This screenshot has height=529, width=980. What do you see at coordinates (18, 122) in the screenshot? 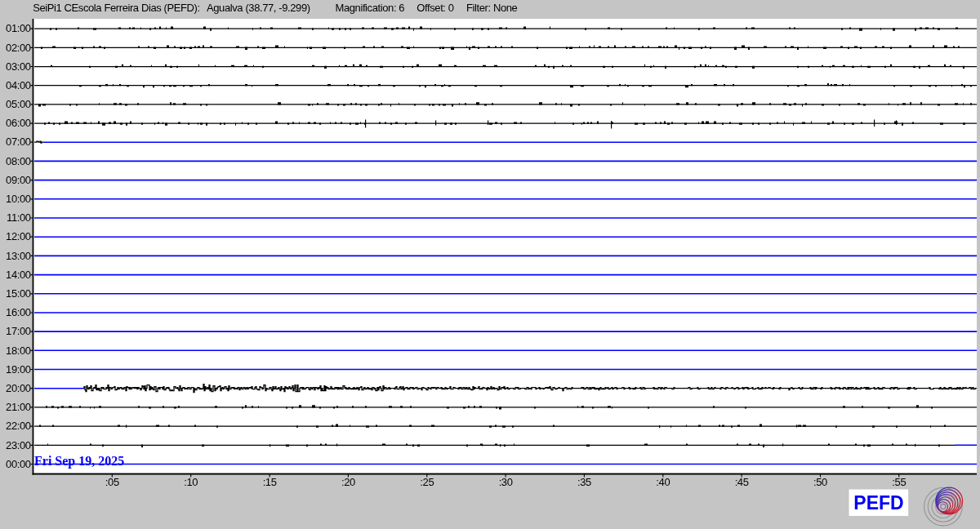
I see `svg-text: 06:00` at bounding box center [18, 122].